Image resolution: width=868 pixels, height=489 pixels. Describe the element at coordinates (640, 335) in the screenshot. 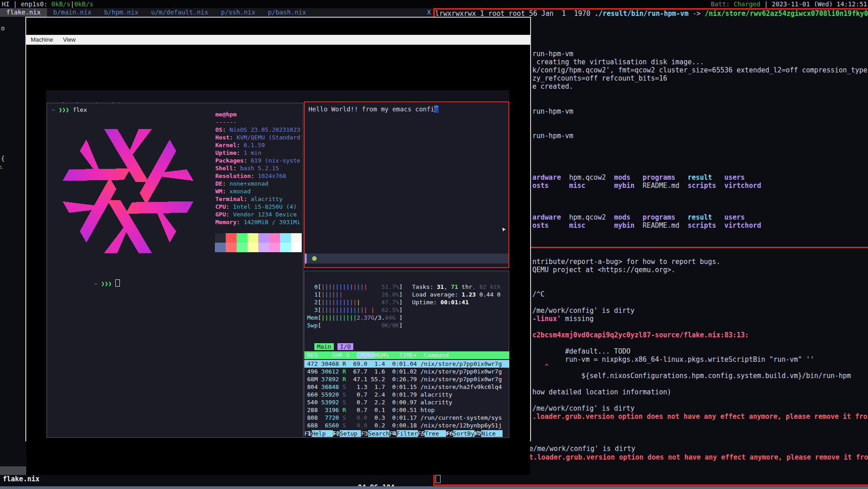

I see `terminal-line: c2bcsm4xmj0vd0capi9q2yc0yzl87-source/fla…` at that location.